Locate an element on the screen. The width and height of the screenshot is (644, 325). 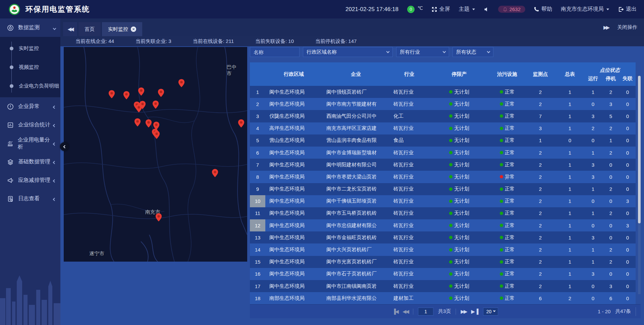
name-search-input is located at coordinates (275, 52).